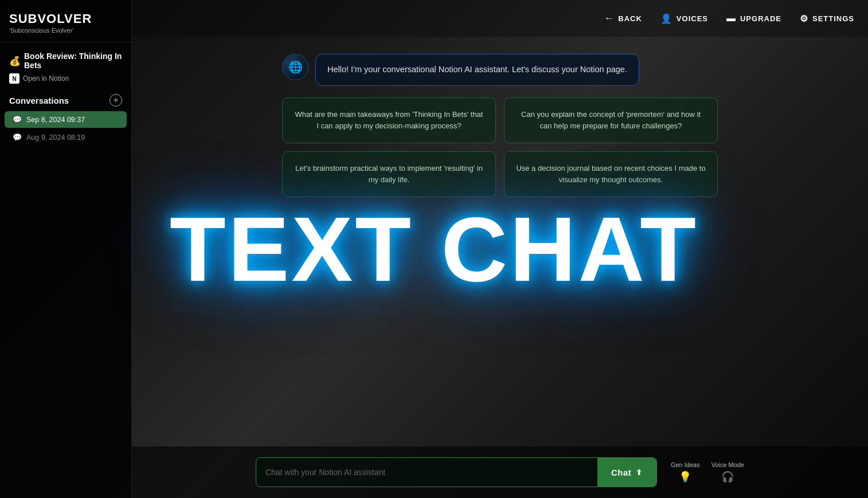 The height and width of the screenshot is (498, 868). I want to click on upgrade-nav-item: ▬ UPGRADE, so click(754, 18).